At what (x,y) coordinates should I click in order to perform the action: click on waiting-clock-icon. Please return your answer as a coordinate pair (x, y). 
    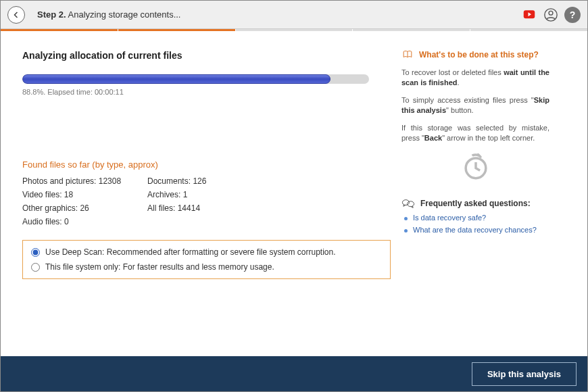
    Looking at the image, I should click on (476, 167).